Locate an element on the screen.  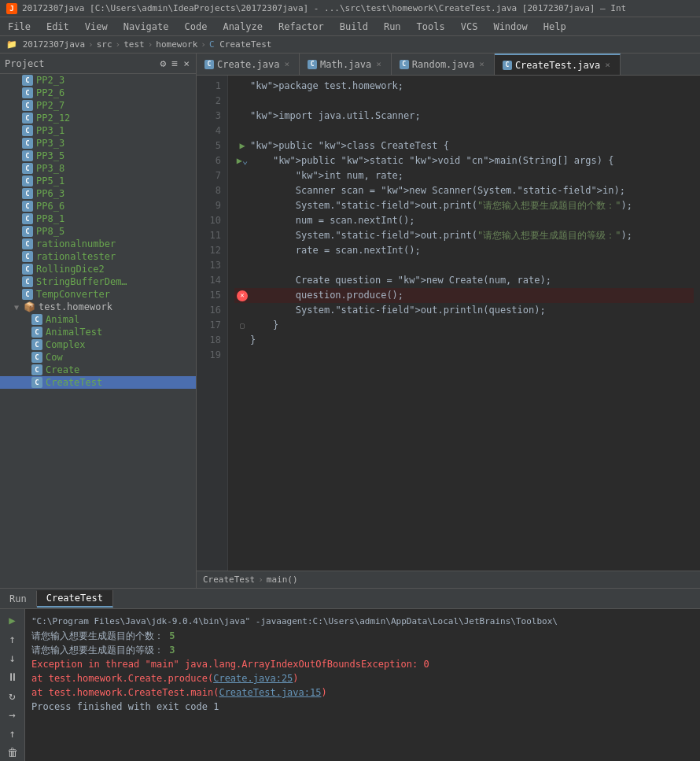
sidebar-item-rationaltester: Crationaltester is located at coordinates (98, 257).